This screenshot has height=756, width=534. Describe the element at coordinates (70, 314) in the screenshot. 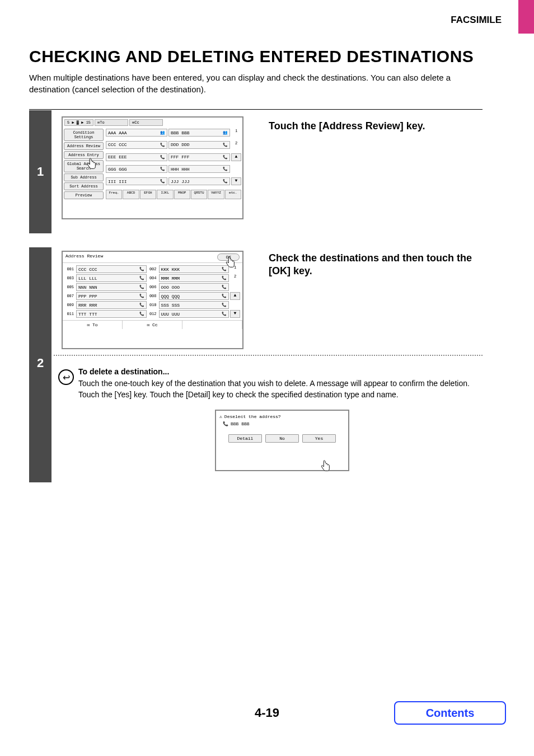

I see `row-number: 011` at that location.